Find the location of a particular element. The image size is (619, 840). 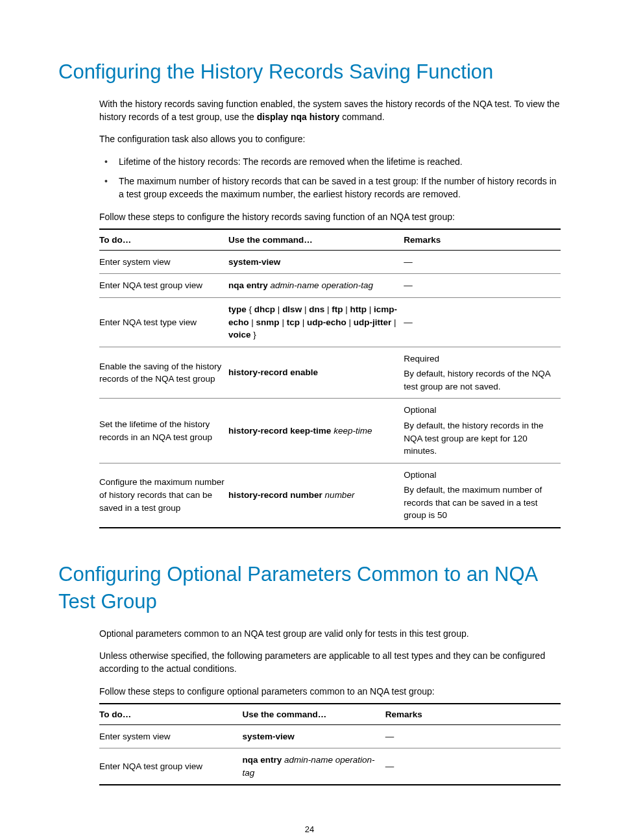

steps-intro: Follow these steps to configure the hist… is located at coordinates (330, 217).